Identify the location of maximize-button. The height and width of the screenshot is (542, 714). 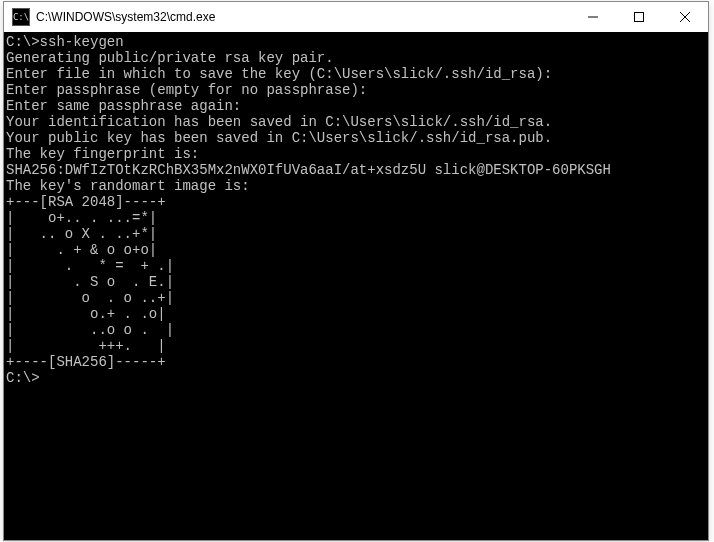
(639, 17).